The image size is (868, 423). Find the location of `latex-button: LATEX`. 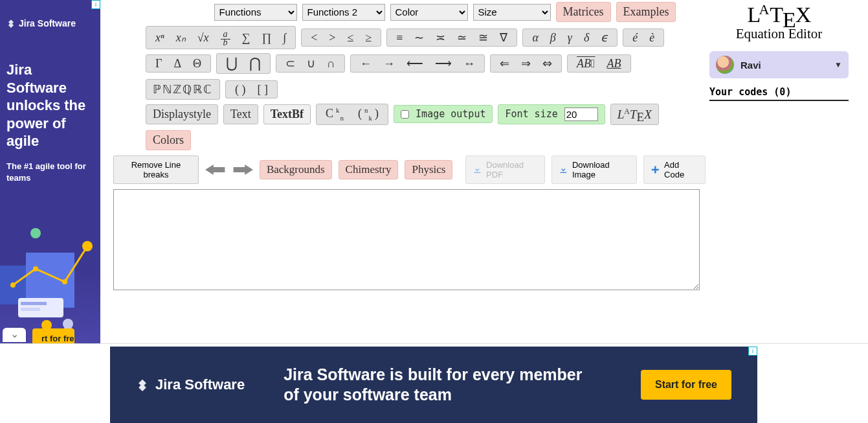

latex-button: LATEX is located at coordinates (634, 114).